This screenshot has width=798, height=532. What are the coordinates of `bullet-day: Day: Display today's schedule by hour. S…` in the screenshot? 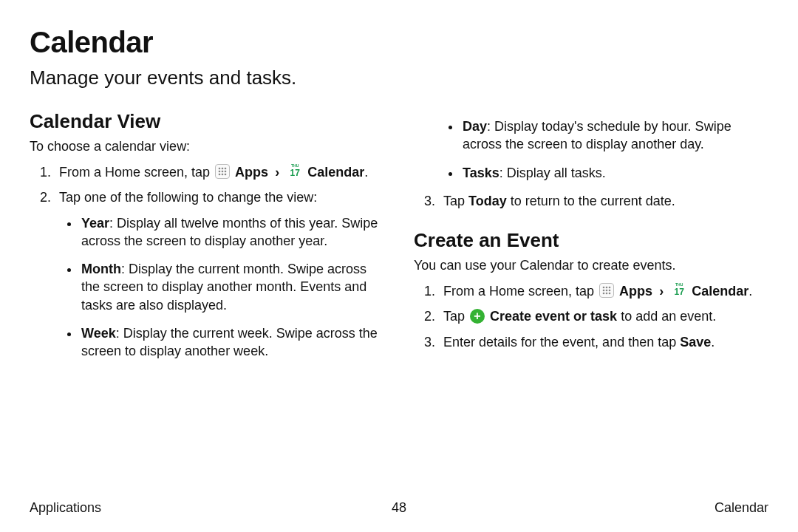 It's located at (615, 136).